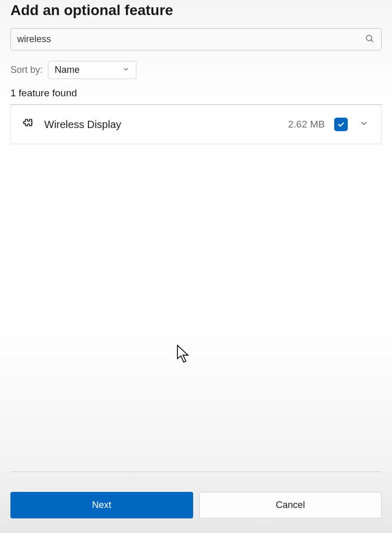 The width and height of the screenshot is (392, 533). Describe the element at coordinates (341, 124) in the screenshot. I see `feature-checkbox` at that location.